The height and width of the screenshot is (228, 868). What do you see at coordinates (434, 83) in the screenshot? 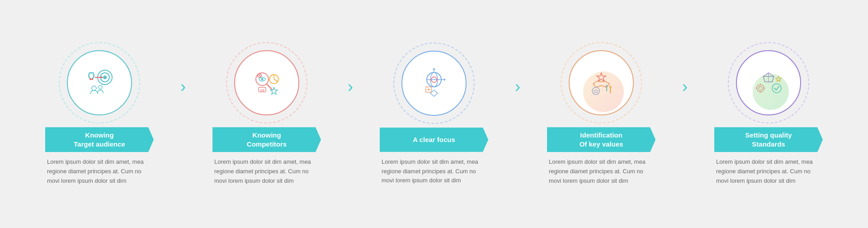
I see `clear-focus-icon` at bounding box center [434, 83].